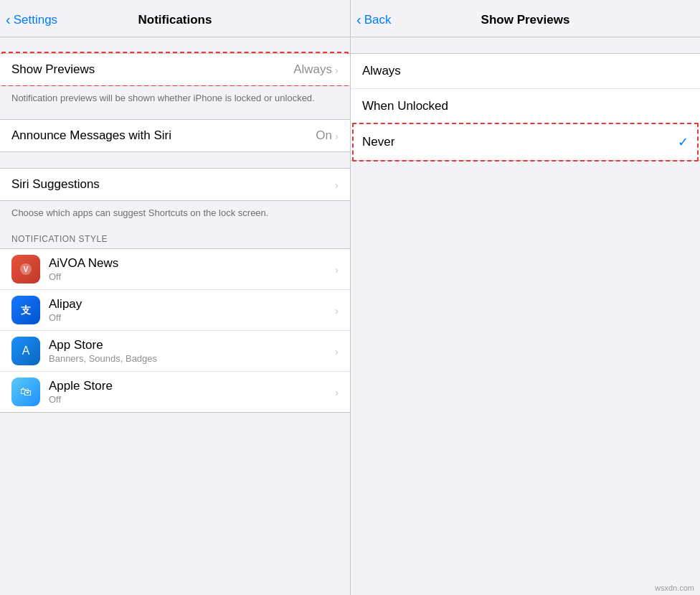  Describe the element at coordinates (337, 185) in the screenshot. I see `siri-chevron: ›` at that location.